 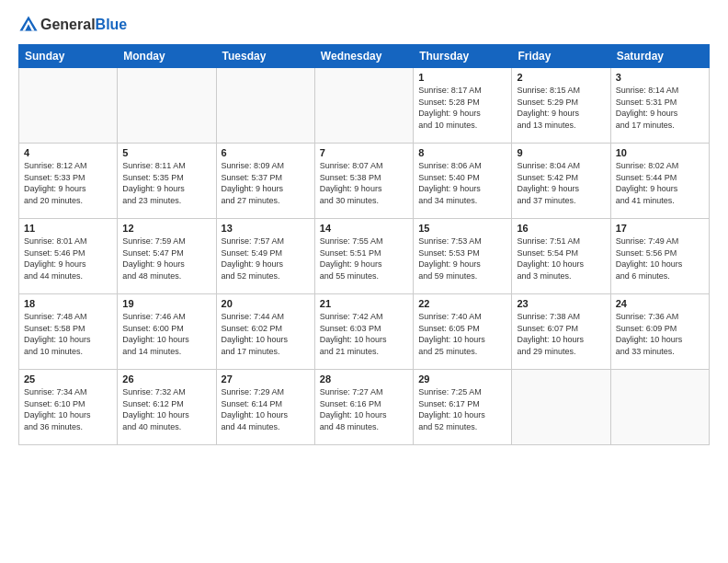 What do you see at coordinates (660, 181) in the screenshot?
I see `calendar-cell: 10Sunrise: 8:02 AM Sunset: 5:44 PM Dayli…` at bounding box center [660, 181].